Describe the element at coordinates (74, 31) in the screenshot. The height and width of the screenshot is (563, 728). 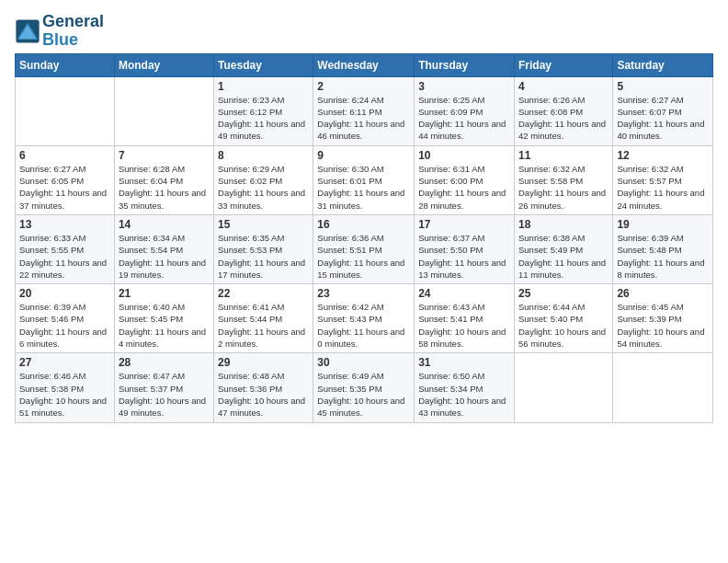
I see `logo-text: General Blue` at that location.